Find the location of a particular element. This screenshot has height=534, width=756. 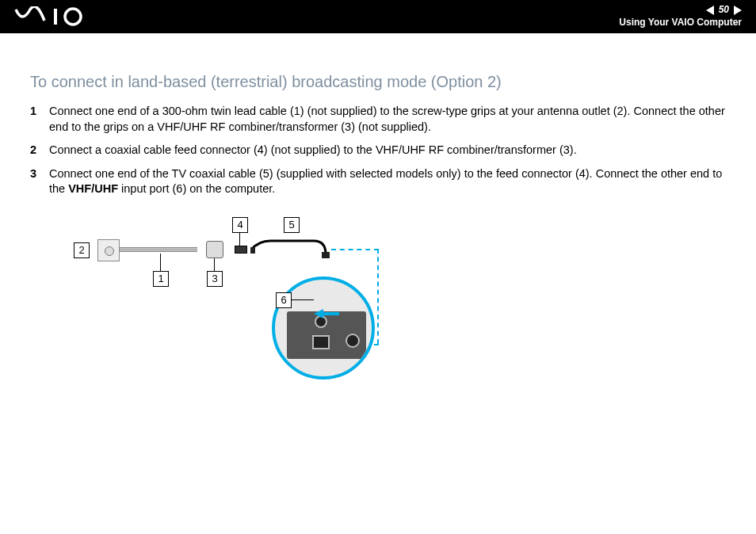

connection-arrow-icon is located at coordinates (319, 314).